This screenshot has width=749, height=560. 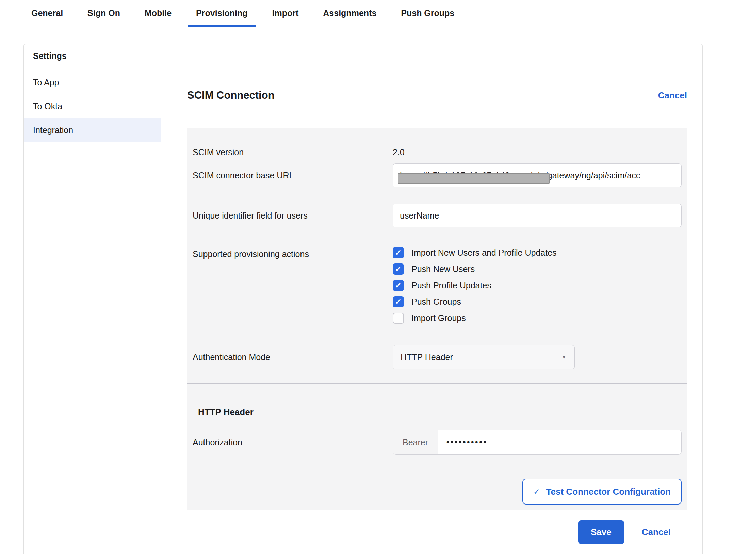 I want to click on checkbox-label: Import Groups, so click(x=439, y=318).